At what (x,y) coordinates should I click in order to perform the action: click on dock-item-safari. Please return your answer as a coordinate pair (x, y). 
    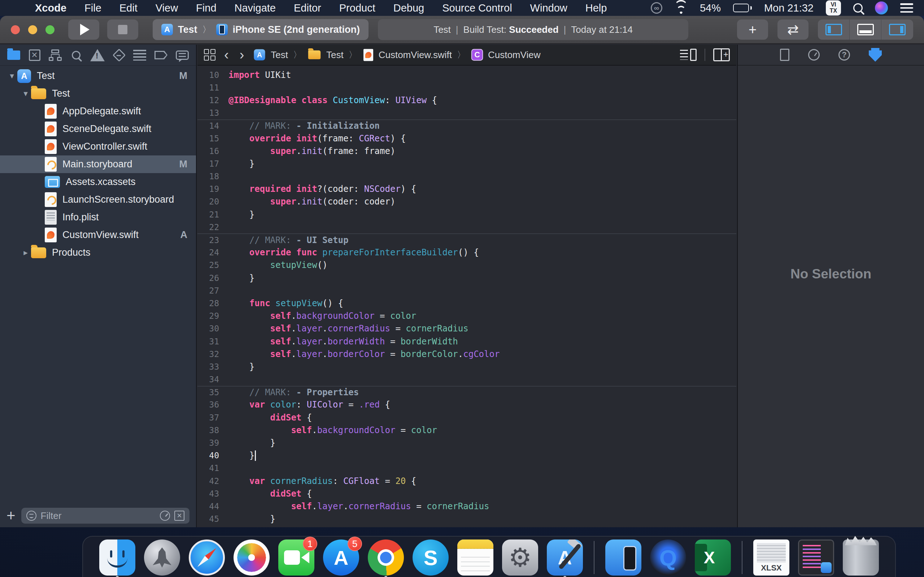
    Looking at the image, I should click on (207, 558).